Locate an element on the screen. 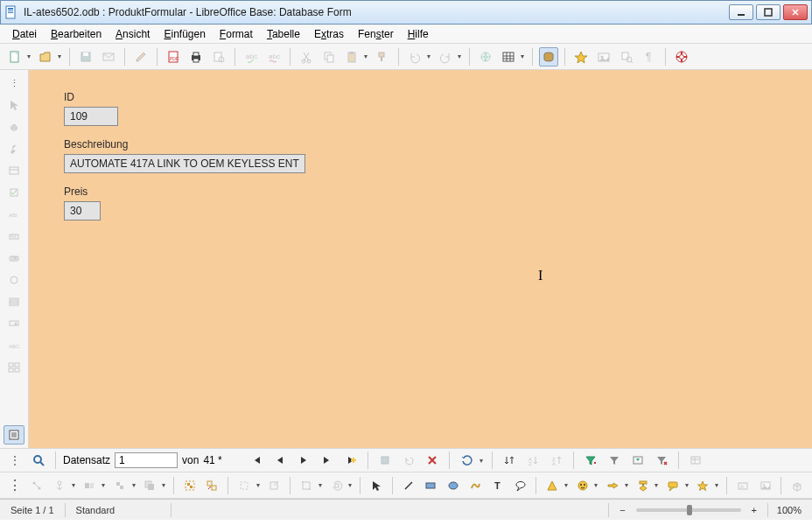 The image size is (812, 525). id-input is located at coordinates (91, 116).